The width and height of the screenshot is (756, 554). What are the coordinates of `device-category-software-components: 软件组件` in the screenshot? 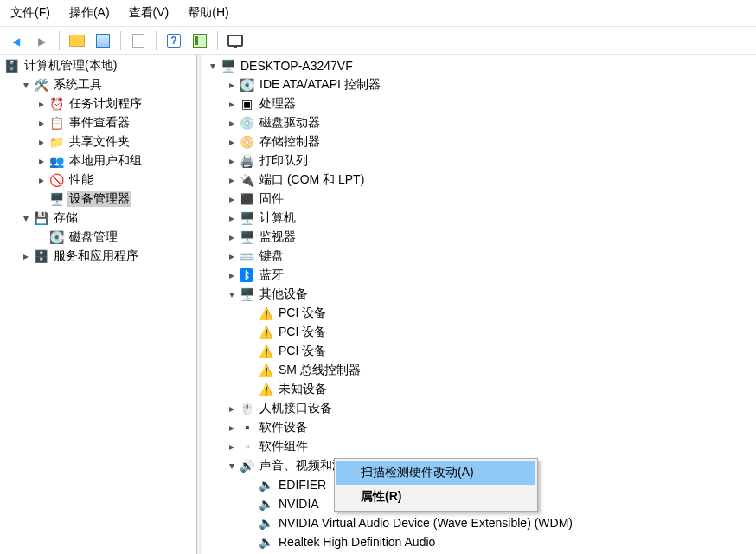 It's located at (489, 447).